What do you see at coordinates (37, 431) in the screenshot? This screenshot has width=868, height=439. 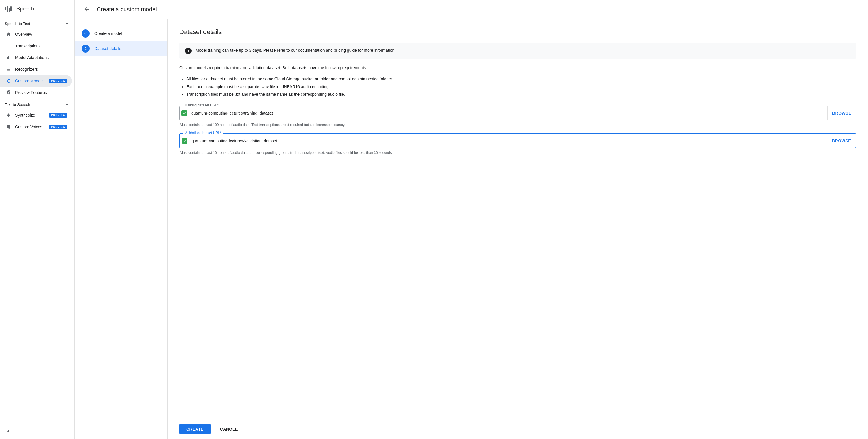 I see `sidebar-footer: ◄` at bounding box center [37, 431].